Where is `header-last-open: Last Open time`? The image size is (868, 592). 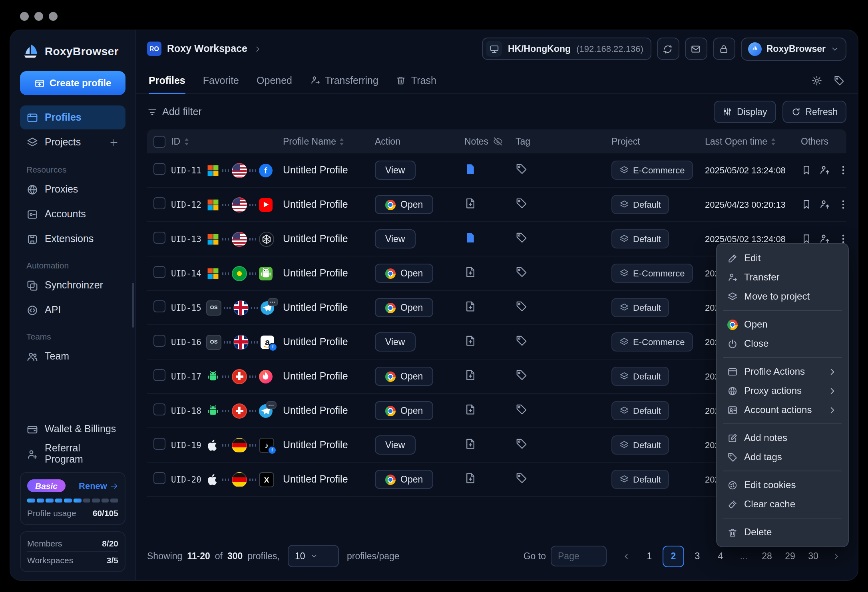 header-last-open: Last Open time is located at coordinates (753, 141).